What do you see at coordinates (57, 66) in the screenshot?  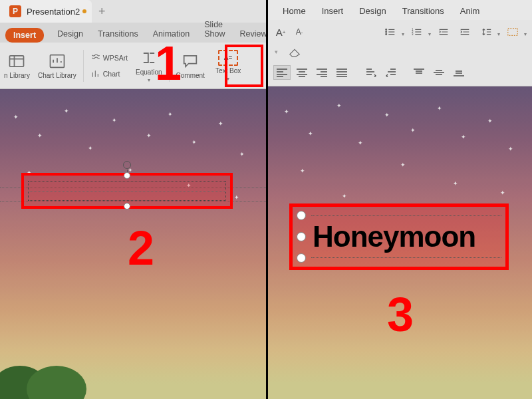 I see `chart-library-button: Chart Library` at bounding box center [57, 66].